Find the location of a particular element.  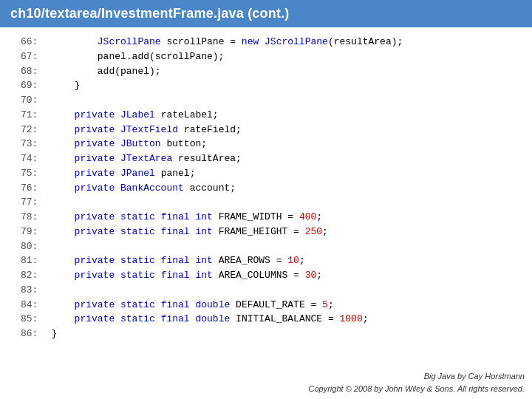

line-number: 78: is located at coordinates (31, 217).